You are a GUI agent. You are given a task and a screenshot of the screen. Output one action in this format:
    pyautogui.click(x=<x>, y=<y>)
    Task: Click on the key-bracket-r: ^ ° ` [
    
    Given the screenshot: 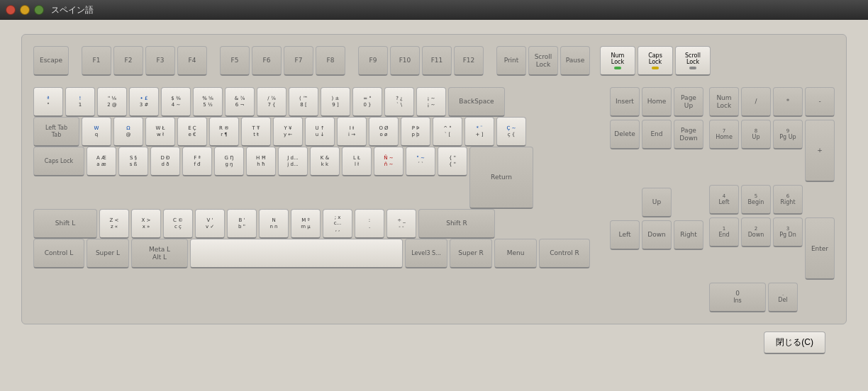 What is the action you would take?
    pyautogui.click(x=447, y=132)
    